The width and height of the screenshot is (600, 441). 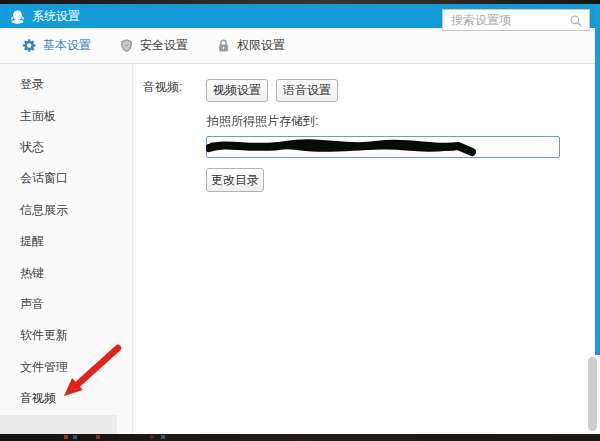 What do you see at coordinates (154, 46) in the screenshot?
I see `tab-security-settings: 安全设置` at bounding box center [154, 46].